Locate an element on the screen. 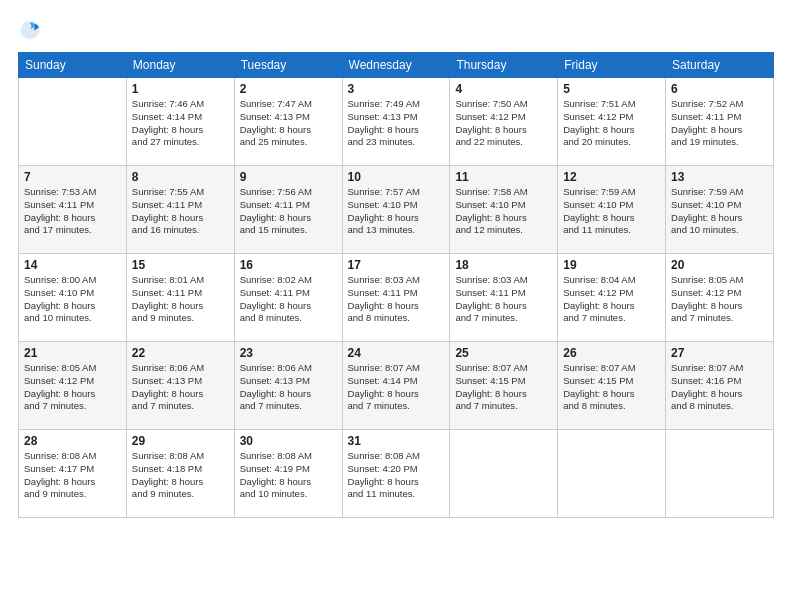 The image size is (792, 612). day-number: 23 is located at coordinates (288, 353).